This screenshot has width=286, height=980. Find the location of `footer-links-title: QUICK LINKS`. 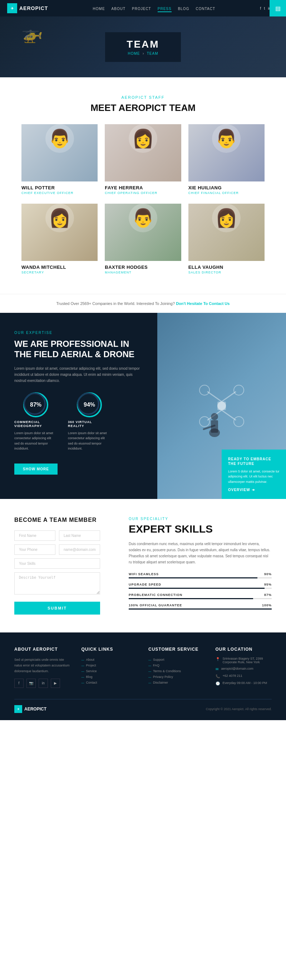

footer-links-title: QUICK LINKS is located at coordinates (110, 649).